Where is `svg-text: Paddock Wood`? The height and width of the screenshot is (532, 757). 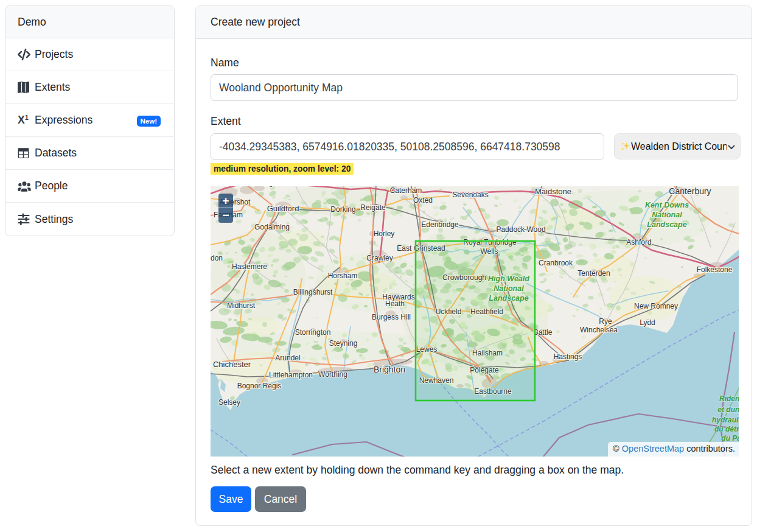 svg-text: Paddock Wood is located at coordinates (521, 229).